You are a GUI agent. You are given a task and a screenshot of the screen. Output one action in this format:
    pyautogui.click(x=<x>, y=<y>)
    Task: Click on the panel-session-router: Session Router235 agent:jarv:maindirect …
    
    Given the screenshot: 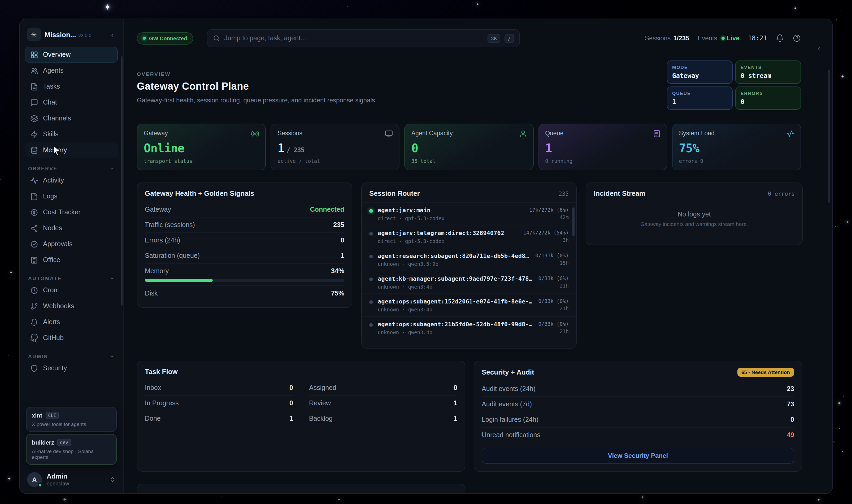 What is the action you would take?
    pyautogui.click(x=469, y=266)
    